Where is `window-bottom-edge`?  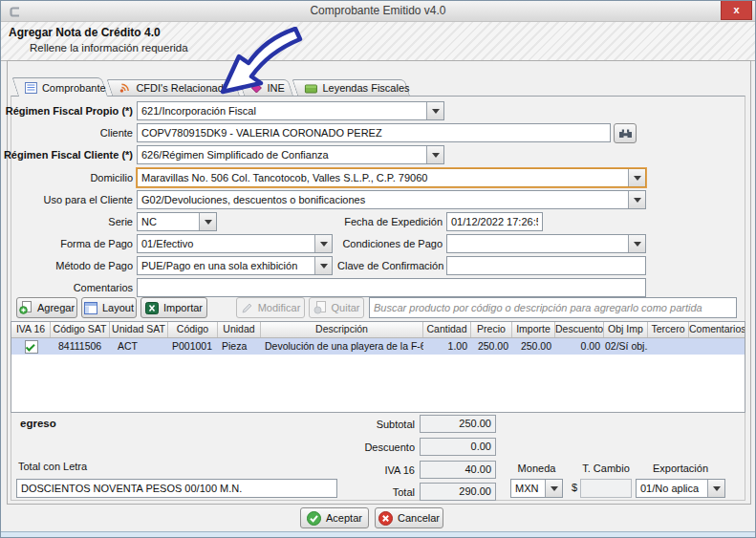
window-bottom-edge is located at coordinates (378, 534).